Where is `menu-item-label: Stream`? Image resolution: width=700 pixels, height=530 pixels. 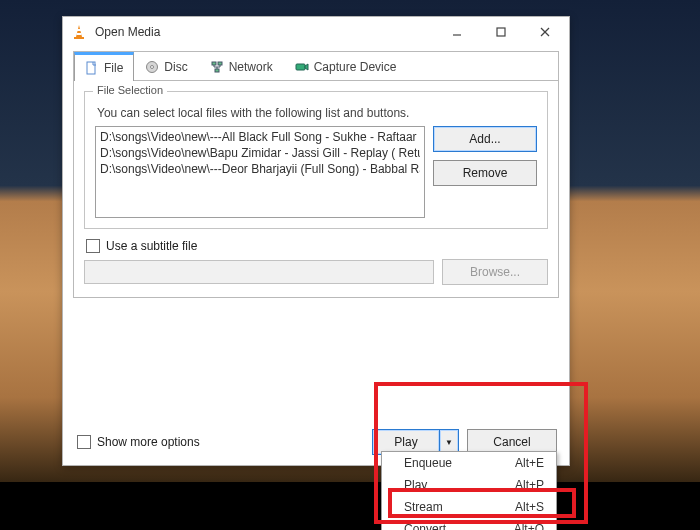 menu-item-label: Stream is located at coordinates (424, 507).